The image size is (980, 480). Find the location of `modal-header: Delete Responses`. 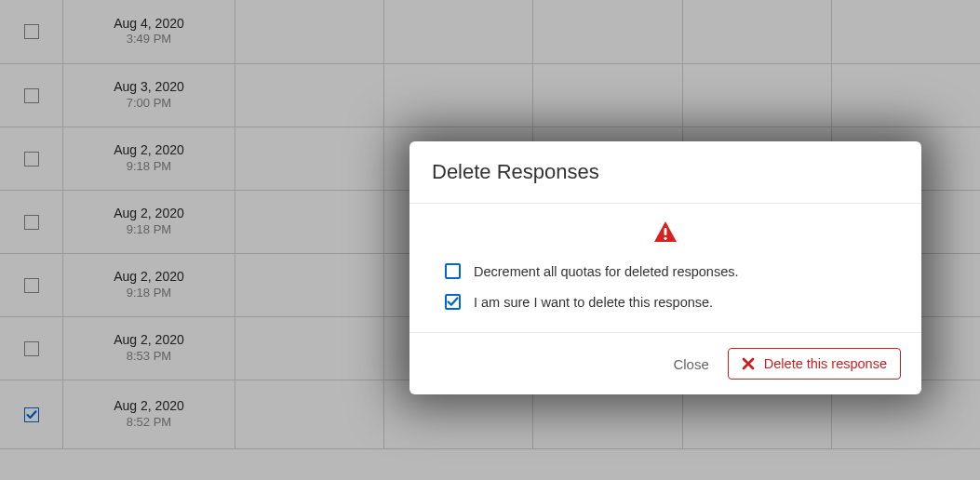

modal-header: Delete Responses is located at coordinates (665, 173).